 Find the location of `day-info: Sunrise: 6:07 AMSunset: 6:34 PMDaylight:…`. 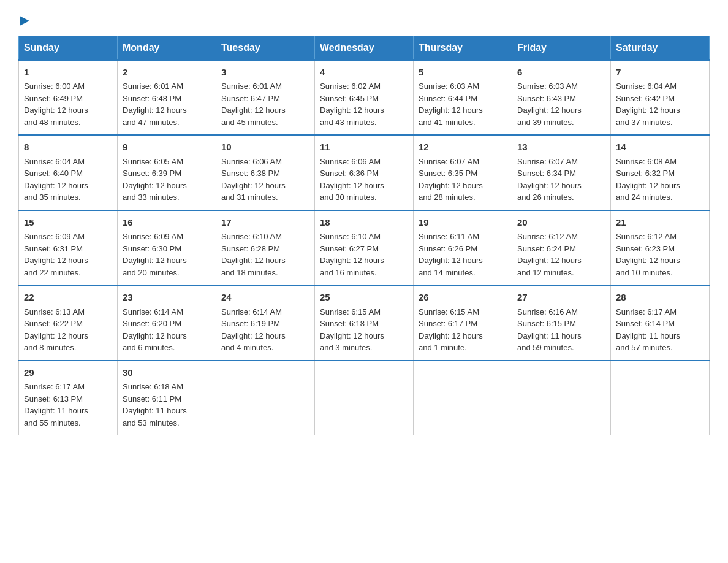

day-info: Sunrise: 6:07 AMSunset: 6:34 PMDaylight:… is located at coordinates (549, 180).